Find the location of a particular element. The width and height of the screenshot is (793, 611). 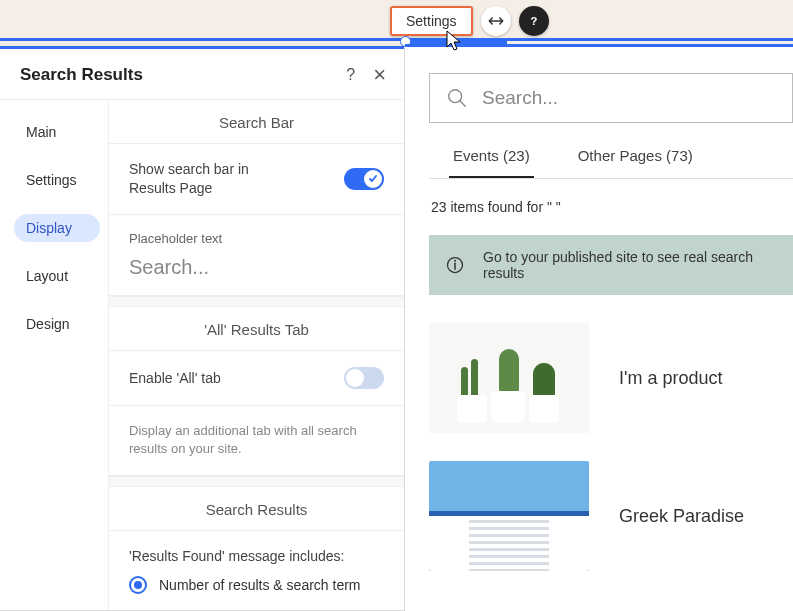

show-searchbar-toggle is located at coordinates (364, 179).